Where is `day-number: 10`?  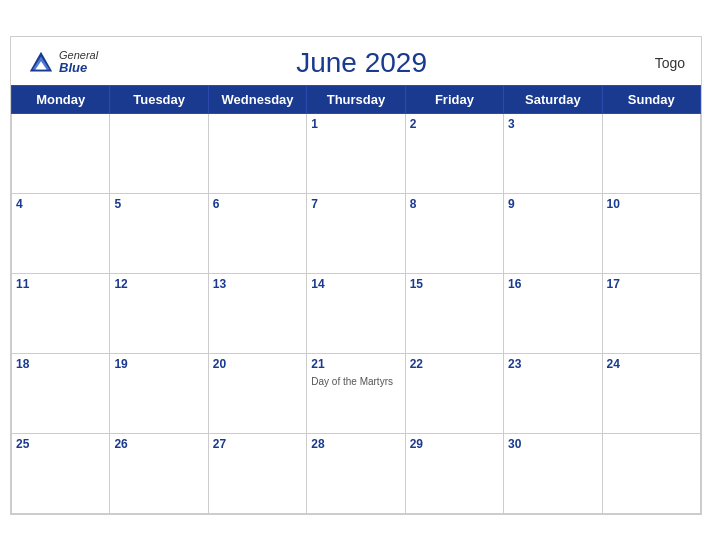 day-number: 10 is located at coordinates (652, 204).